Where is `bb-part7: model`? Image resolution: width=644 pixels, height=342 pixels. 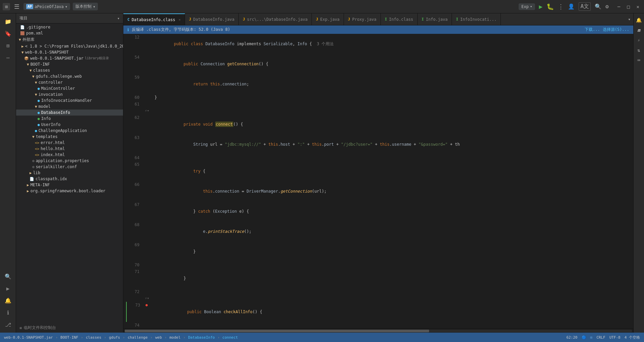
bb-part7: model is located at coordinates (175, 338).